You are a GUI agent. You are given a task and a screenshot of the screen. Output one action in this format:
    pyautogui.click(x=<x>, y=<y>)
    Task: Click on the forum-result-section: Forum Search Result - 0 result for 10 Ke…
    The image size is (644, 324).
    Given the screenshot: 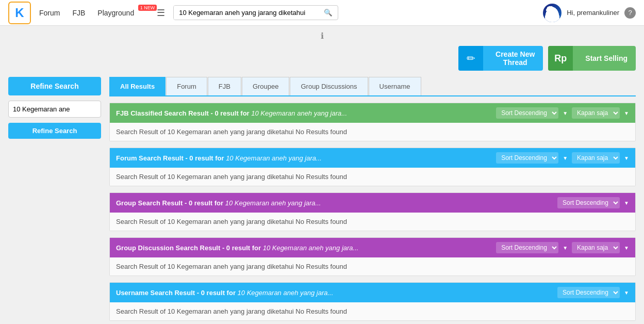 What is the action you would take?
    pyautogui.click(x=372, y=167)
    